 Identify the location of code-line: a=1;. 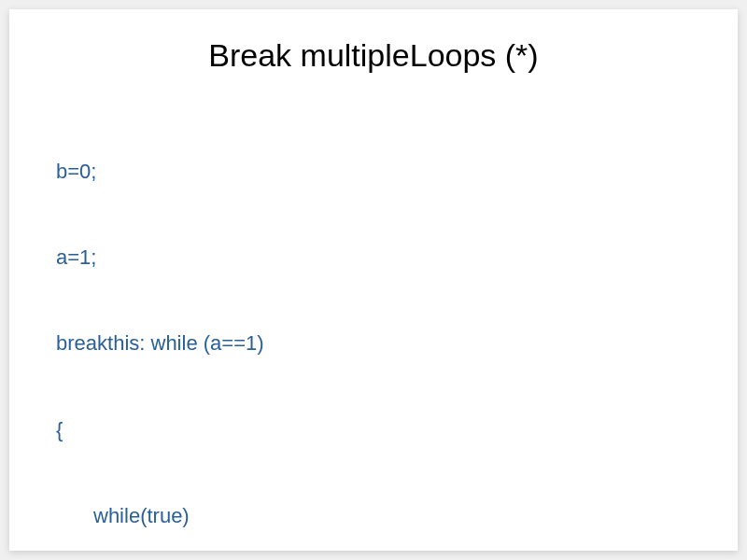
(374, 258).